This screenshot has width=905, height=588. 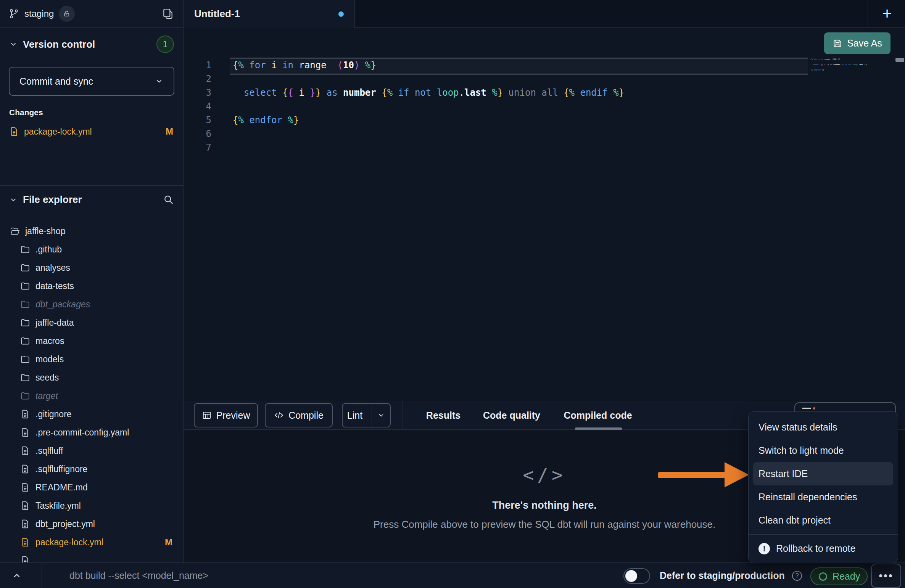 What do you see at coordinates (61, 469) in the screenshot?
I see `item-label: .sqlfluffignore` at bounding box center [61, 469].